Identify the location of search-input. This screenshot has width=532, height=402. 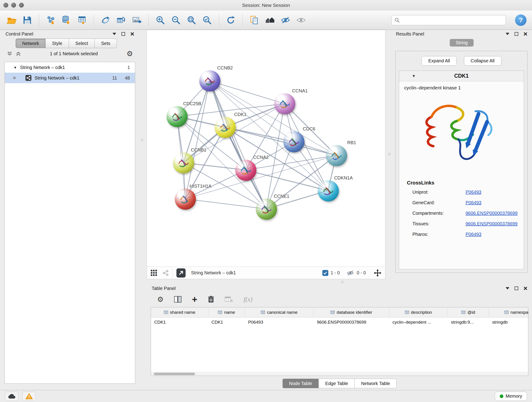
(453, 20).